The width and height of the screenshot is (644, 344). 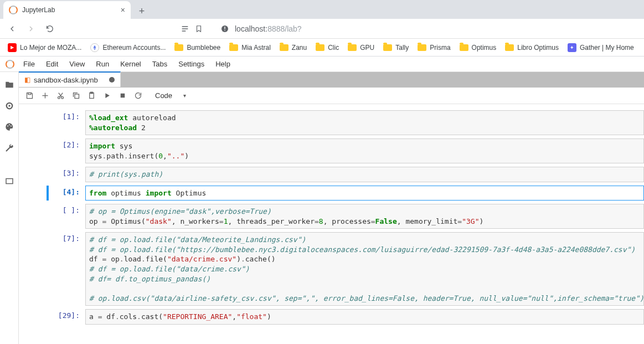 What do you see at coordinates (102, 64) in the screenshot?
I see `menu-run: Run` at bounding box center [102, 64].